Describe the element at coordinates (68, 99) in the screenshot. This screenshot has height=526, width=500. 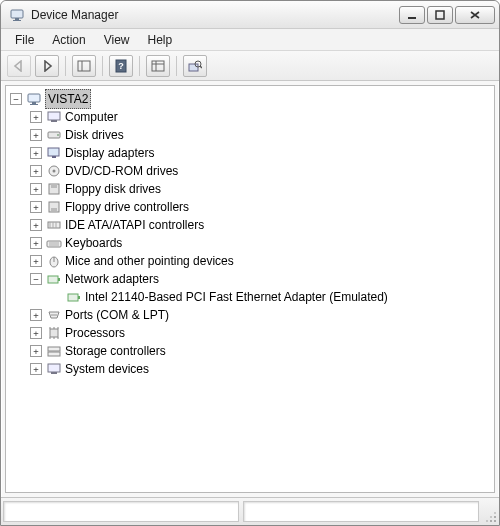
I see `tree-root-label: VISTA2` at that location.